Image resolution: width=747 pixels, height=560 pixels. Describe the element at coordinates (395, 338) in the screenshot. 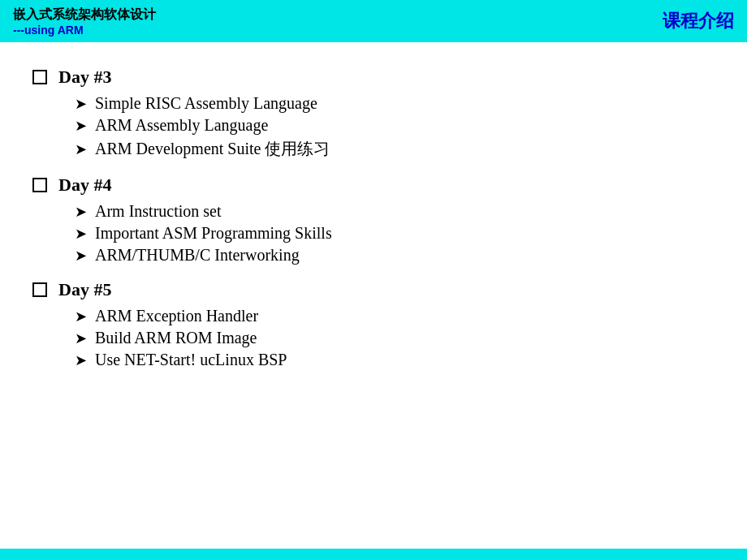

I see `list-item: ➤Build ARM ROM Image` at that location.